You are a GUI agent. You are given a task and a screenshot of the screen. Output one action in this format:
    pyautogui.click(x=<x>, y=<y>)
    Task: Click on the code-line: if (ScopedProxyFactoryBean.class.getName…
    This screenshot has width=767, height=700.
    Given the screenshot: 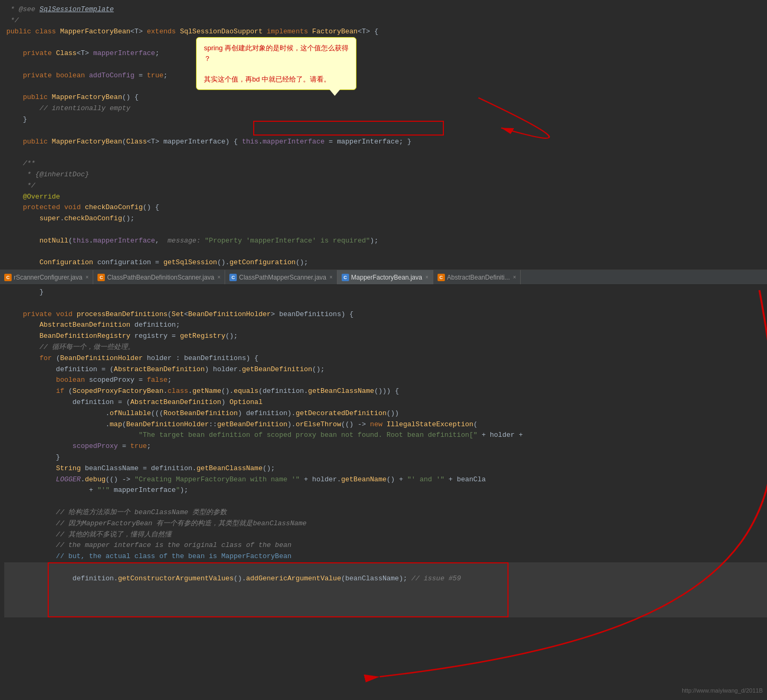 What is the action you would take?
    pyautogui.click(x=386, y=392)
    